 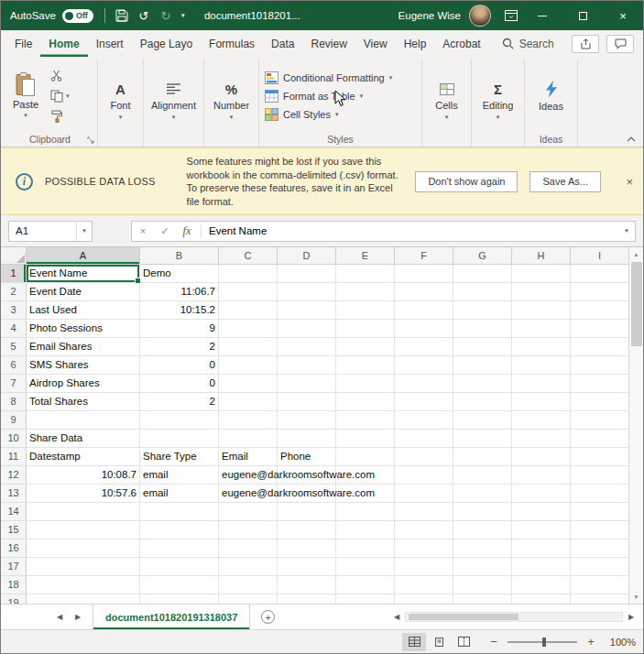 I want to click on cell-H9, so click(x=541, y=420).